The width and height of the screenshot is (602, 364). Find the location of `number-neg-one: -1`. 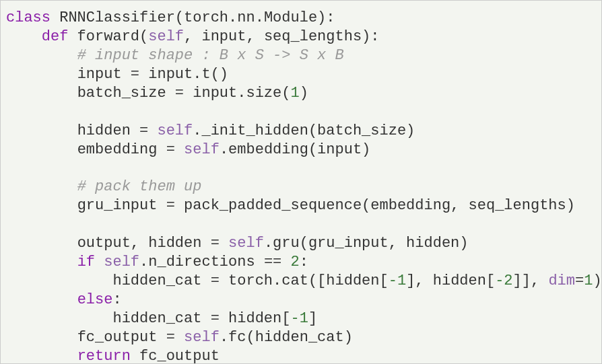

number-neg-one: -1 is located at coordinates (397, 281).